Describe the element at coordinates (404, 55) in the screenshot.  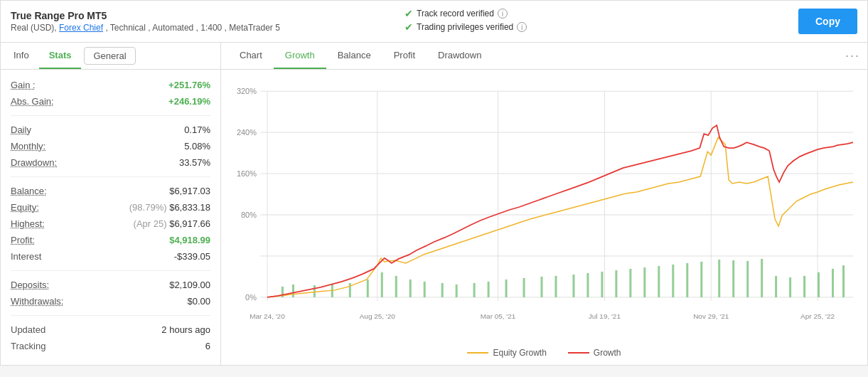
I see `chart-tab-profit: Profit` at that location.